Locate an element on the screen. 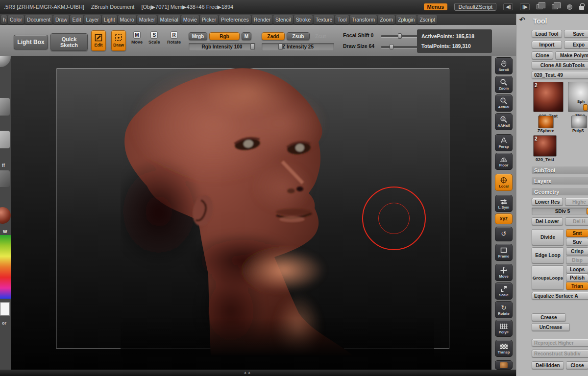  active-tool-button: 020_Test. 49 is located at coordinates (560, 75).